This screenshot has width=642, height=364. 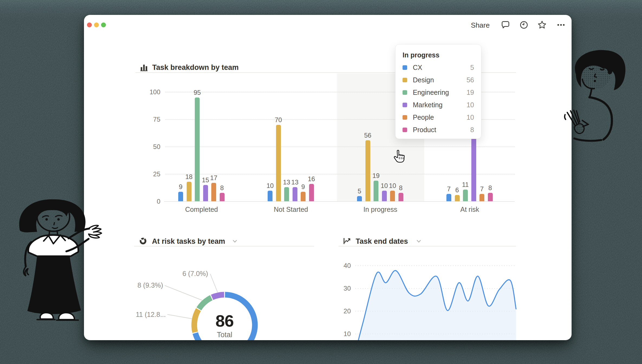 What do you see at coordinates (343, 334) in the screenshot?
I see `y-tick-label: 10` at bounding box center [343, 334].